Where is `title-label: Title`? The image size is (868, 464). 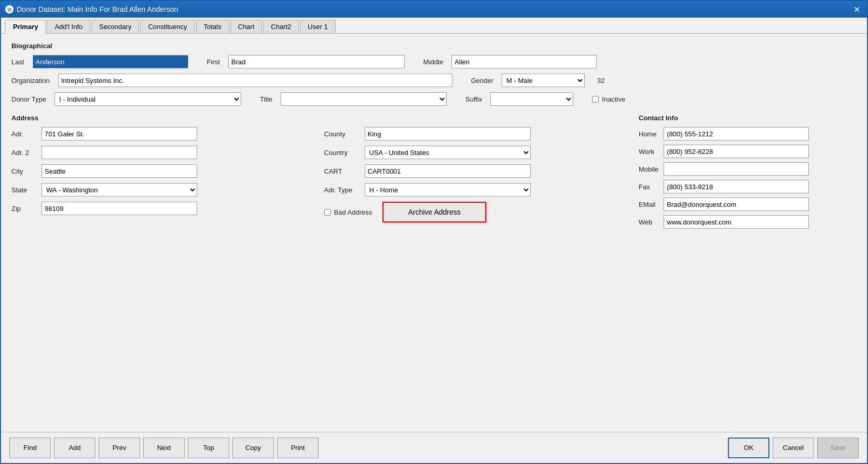 title-label: Title is located at coordinates (266, 100).